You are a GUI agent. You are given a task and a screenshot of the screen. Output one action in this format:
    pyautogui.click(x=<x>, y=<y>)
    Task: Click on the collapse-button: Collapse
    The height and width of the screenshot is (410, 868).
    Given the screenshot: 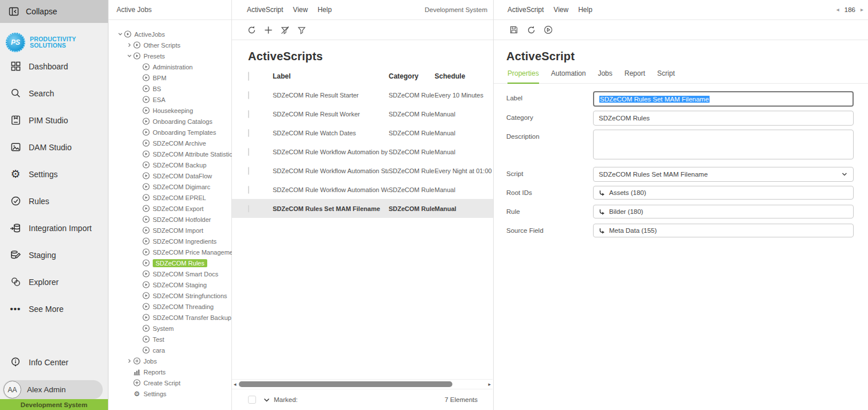 What is the action you would take?
    pyautogui.click(x=54, y=11)
    